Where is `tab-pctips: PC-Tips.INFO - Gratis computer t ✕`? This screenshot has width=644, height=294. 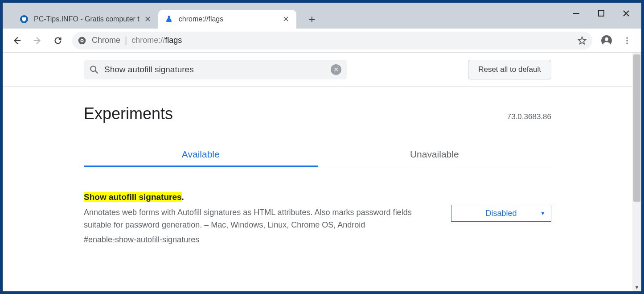
tab-pctips: PC-Tips.INFO - Gratis computer t ✕ is located at coordinates (86, 19).